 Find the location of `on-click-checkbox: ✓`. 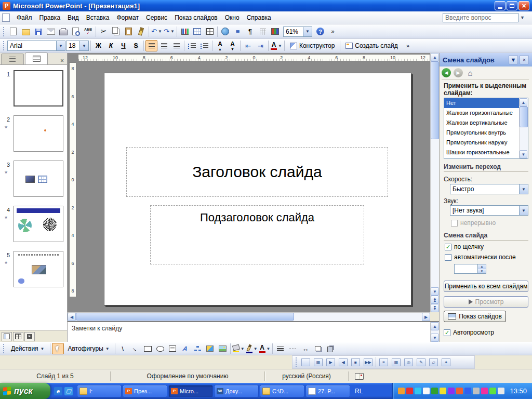

on-click-checkbox: ✓ is located at coordinates (448, 247).